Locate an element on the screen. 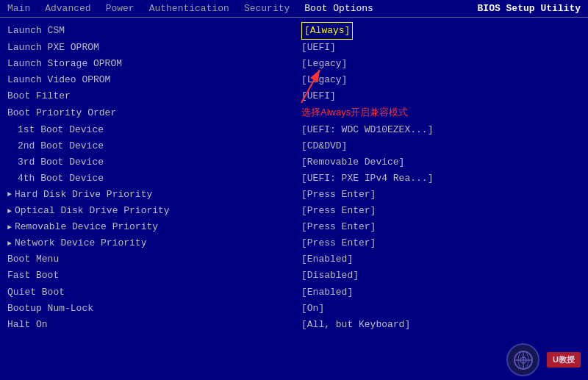 The height and width of the screenshot is (380, 588). label-launch-csm: Launch CSM is located at coordinates (151, 31).